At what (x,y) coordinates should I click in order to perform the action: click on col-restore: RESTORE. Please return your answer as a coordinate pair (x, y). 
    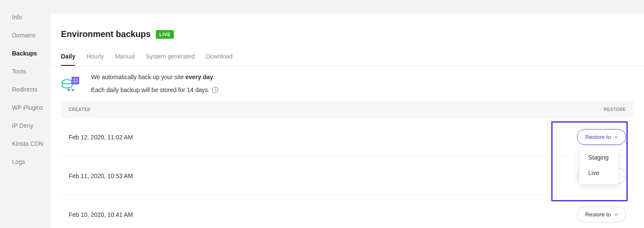
    Looking at the image, I should click on (615, 109).